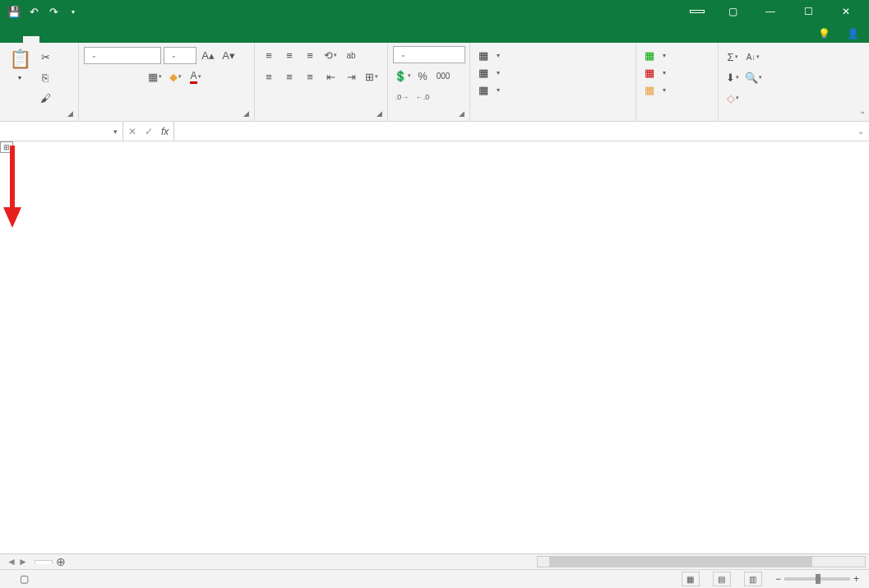  I want to click on enter-formula-icon: ✓, so click(149, 132).